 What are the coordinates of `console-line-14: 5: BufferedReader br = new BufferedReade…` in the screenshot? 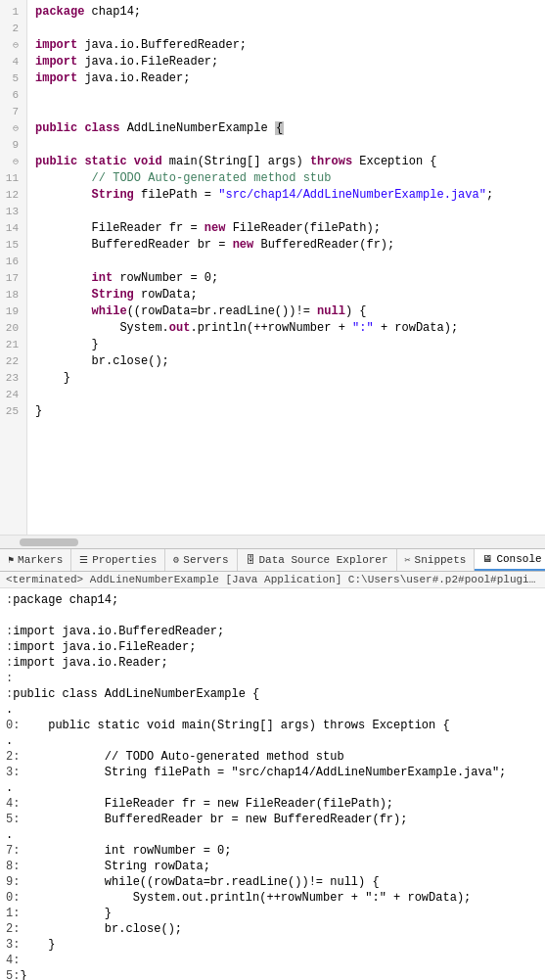 It's located at (272, 819).